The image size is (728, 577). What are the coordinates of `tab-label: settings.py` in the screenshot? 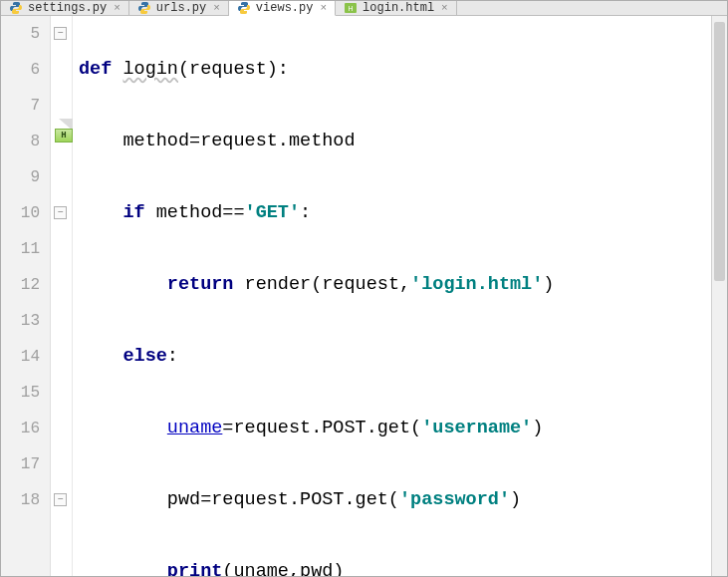 It's located at (68, 8).